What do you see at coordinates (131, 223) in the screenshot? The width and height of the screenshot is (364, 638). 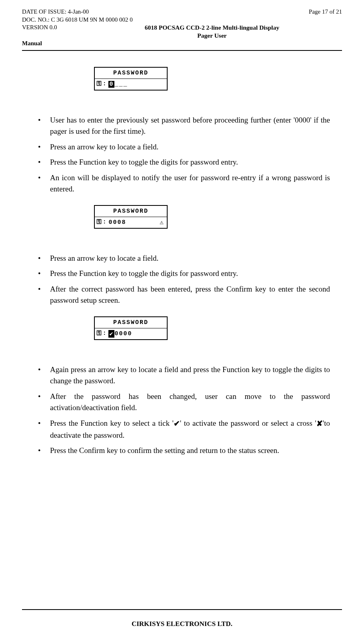 I see `lcd-line-2: ⚿: 0008 ⚠` at bounding box center [131, 223].